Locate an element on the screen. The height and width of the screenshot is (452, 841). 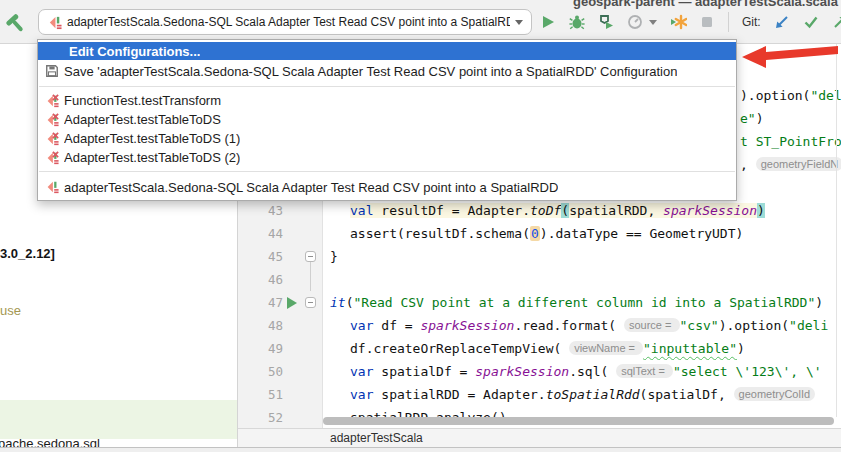
code-token: geometryFieldN is located at coordinates (798, 164).